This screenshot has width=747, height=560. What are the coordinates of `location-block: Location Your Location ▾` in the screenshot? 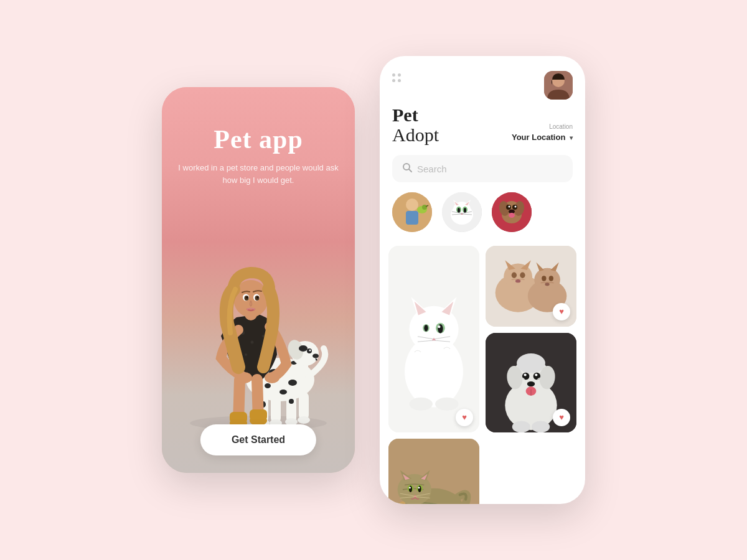 It's located at (542, 133).